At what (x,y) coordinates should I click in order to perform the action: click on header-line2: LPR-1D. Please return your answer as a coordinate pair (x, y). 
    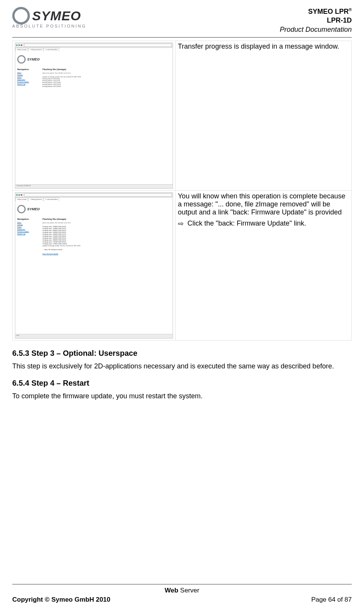
    Looking at the image, I should click on (316, 21).